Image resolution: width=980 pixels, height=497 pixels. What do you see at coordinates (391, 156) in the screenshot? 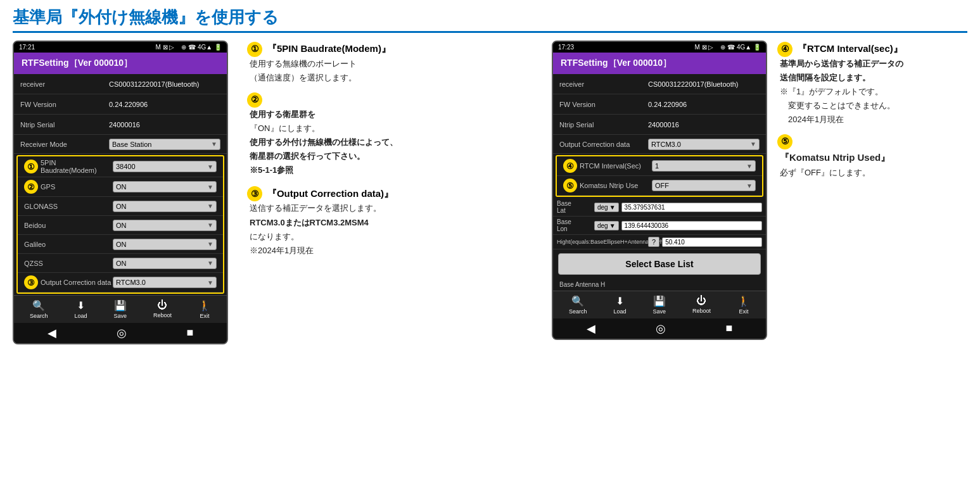
I see `ann2-line4: 衛星群の選択を行って下さい。` at bounding box center [391, 156].